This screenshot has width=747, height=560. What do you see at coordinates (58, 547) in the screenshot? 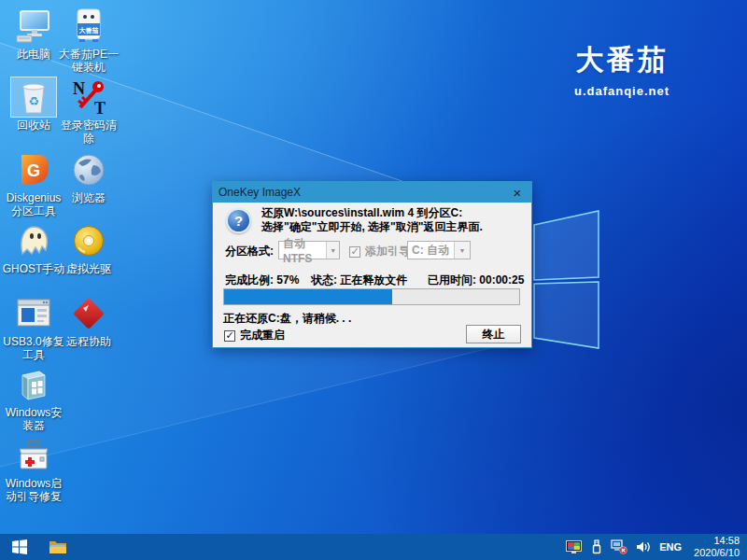
I see `file-explorer-button` at bounding box center [58, 547].